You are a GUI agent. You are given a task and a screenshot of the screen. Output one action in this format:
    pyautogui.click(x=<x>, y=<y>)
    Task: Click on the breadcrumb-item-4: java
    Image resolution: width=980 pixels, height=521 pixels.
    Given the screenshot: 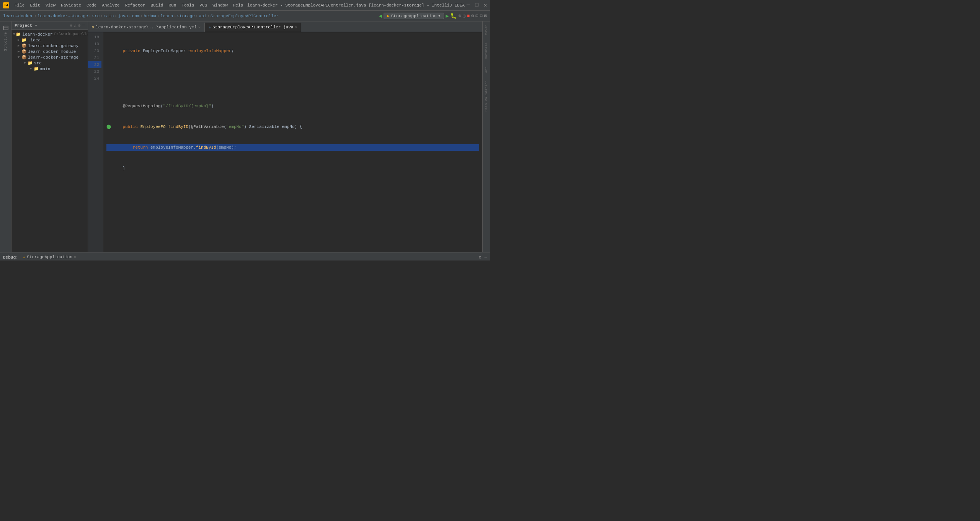 What is the action you would take?
    pyautogui.click(x=123, y=16)
    